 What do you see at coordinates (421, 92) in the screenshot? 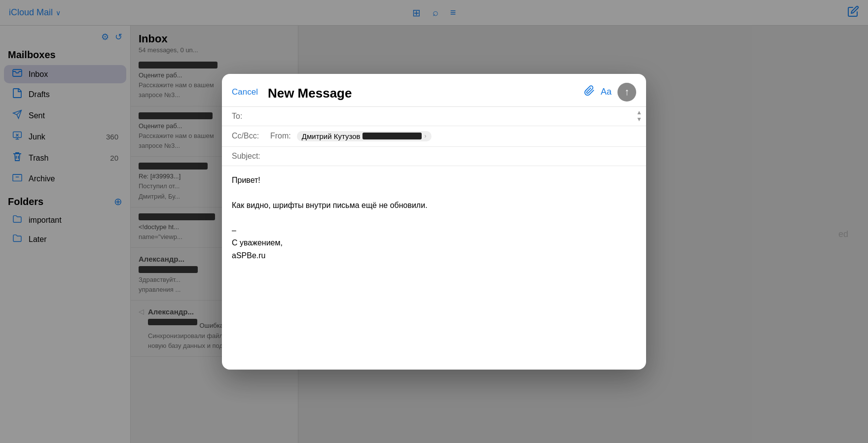
I see `modal-title: New Message` at bounding box center [421, 92].